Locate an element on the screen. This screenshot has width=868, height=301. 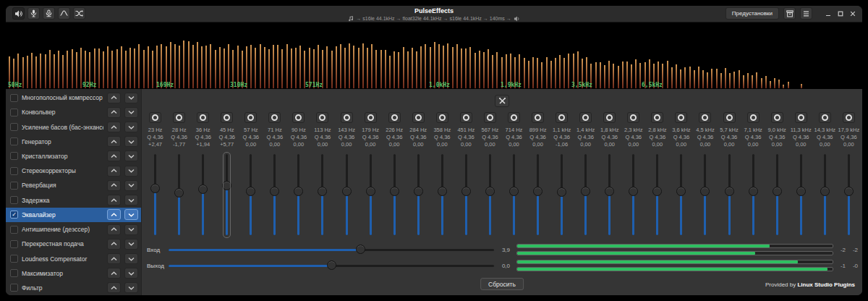
sidebar-item-row: Усиление басов (бас-энхансер) is located at coordinates (74, 127).